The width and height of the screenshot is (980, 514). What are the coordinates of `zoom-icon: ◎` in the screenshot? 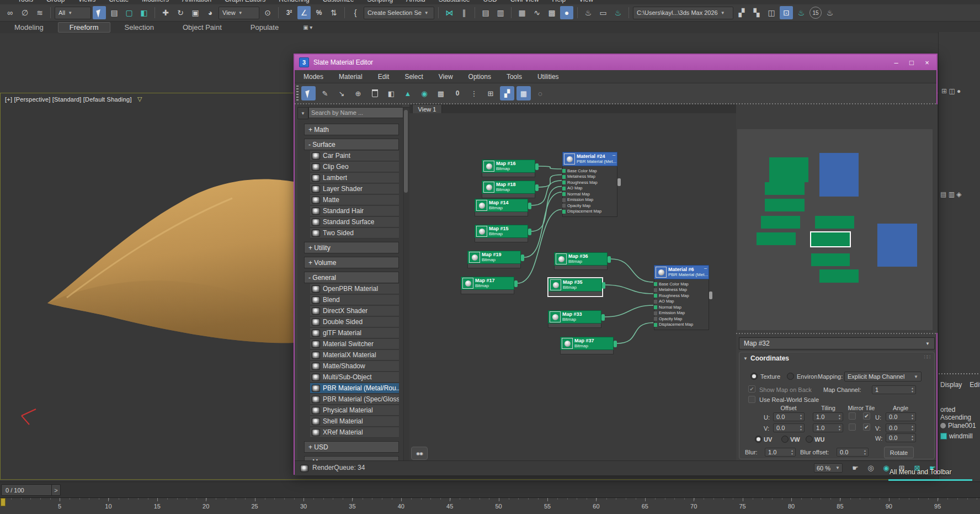 It's located at (871, 468).